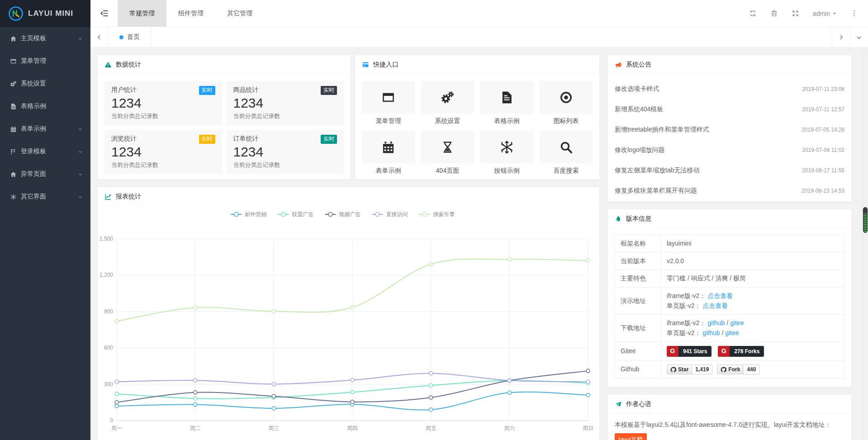 This screenshot has height=440, width=868. What do you see at coordinates (507, 103) in the screenshot?
I see `quick-entry-2: 表格示例` at bounding box center [507, 103].